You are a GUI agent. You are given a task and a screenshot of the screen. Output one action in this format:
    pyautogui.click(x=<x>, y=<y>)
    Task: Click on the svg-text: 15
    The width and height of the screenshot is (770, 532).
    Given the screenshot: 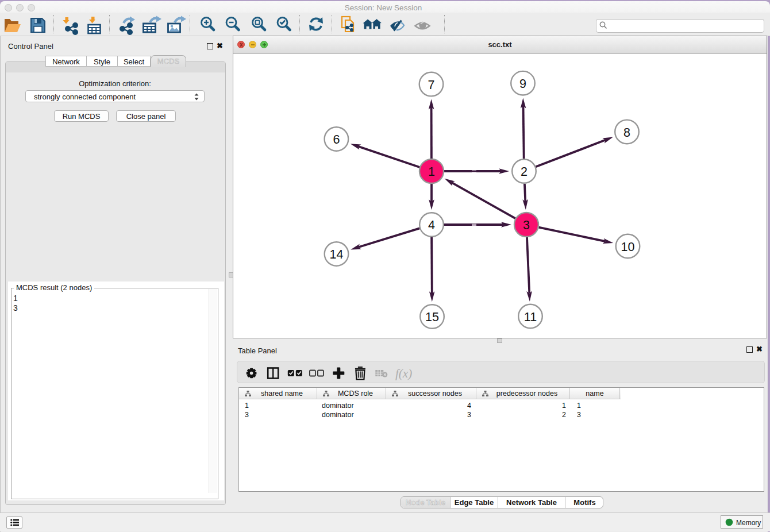 What is the action you would take?
    pyautogui.click(x=432, y=317)
    